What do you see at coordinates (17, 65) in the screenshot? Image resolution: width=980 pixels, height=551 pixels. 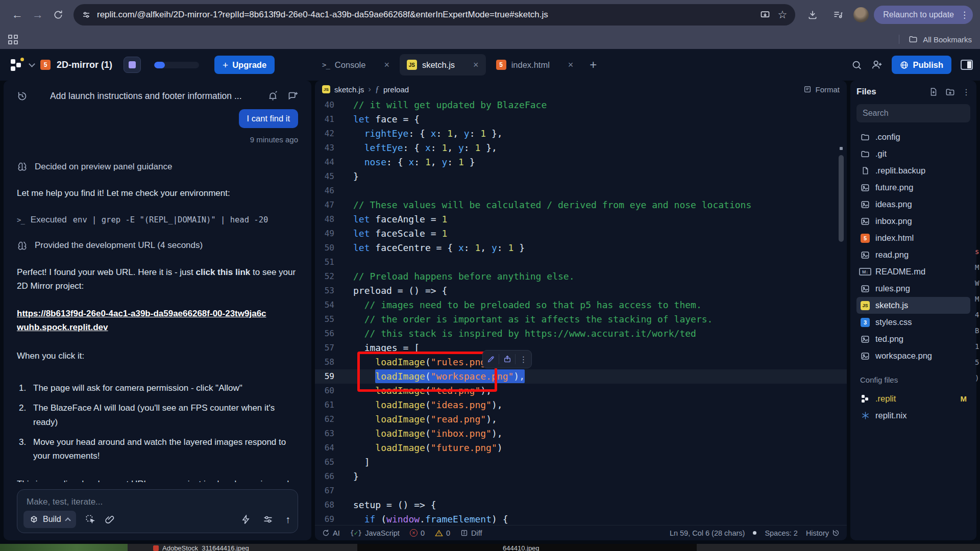 I see `replit-logo-icon` at bounding box center [17, 65].